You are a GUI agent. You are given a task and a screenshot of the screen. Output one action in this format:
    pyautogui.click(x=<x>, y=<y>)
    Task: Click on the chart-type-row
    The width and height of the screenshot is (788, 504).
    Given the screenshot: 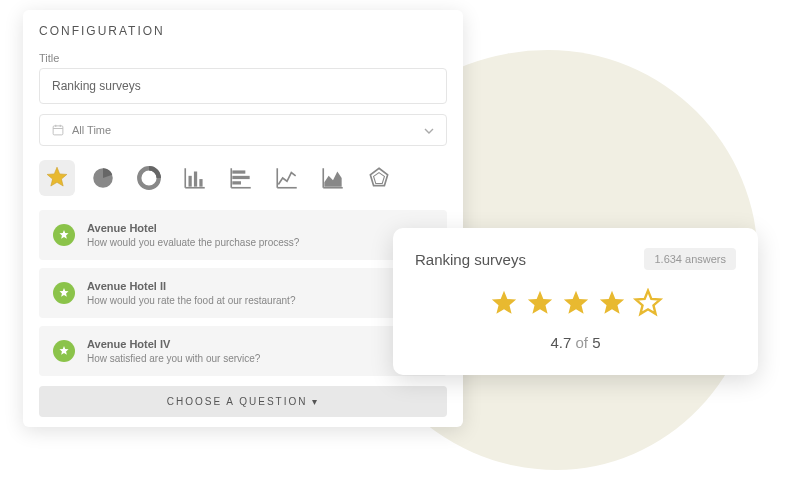 What is the action you would take?
    pyautogui.click(x=243, y=185)
    